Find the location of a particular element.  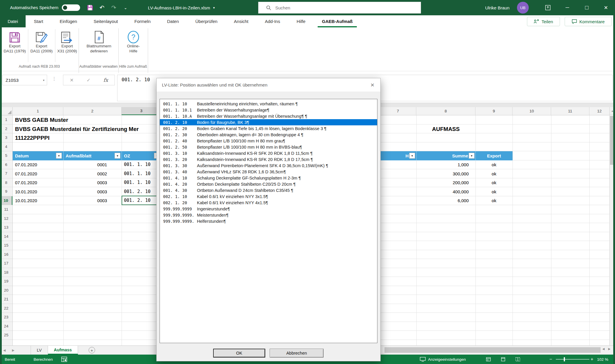

column-header-7: 7 is located at coordinates (398, 111).